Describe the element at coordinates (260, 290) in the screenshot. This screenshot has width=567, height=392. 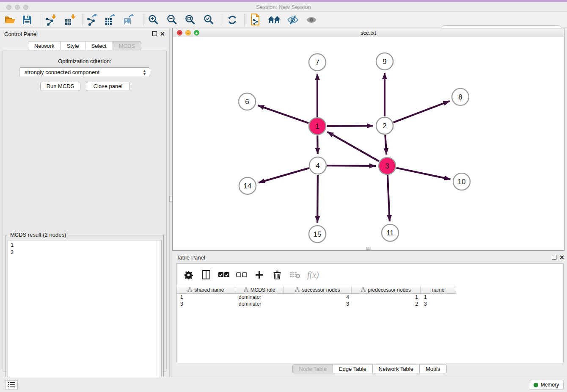
I see `column-header-MCDS-role: MCDS role` at that location.